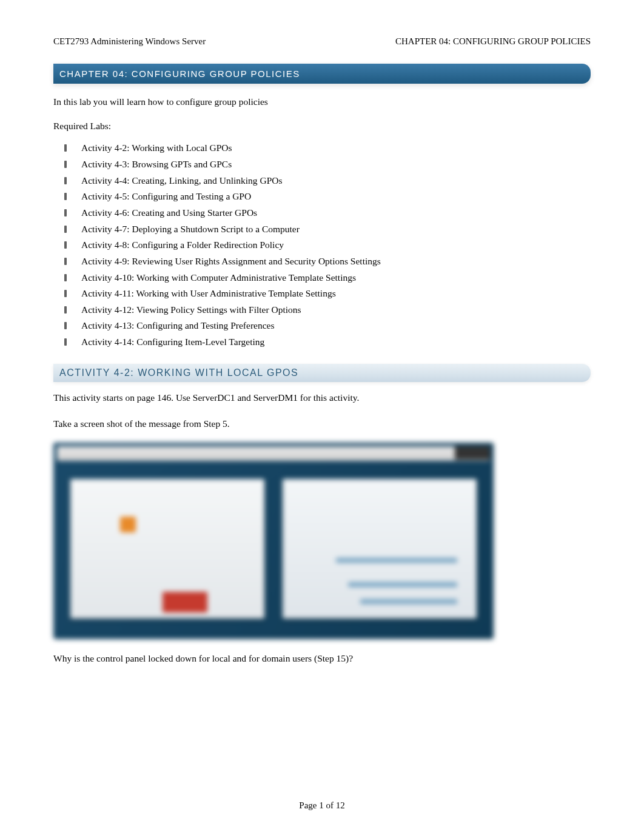  I want to click on window-titlebar, so click(273, 454).